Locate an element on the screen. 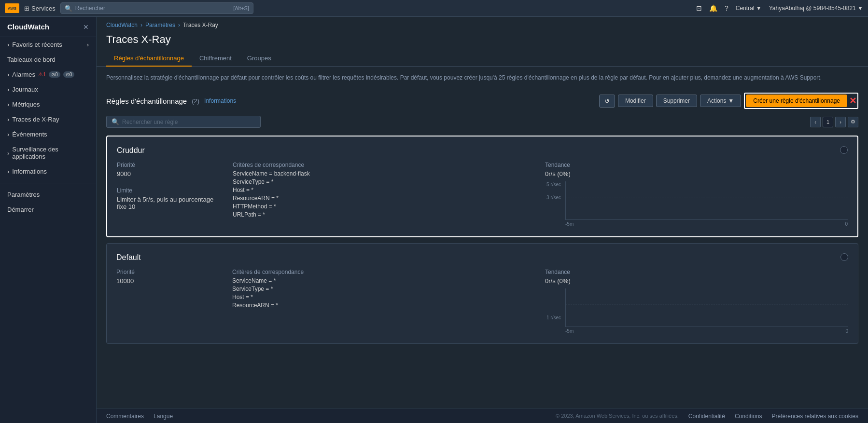 This screenshot has height=423, width=868. criteria-item: Host = * is located at coordinates (384, 297).